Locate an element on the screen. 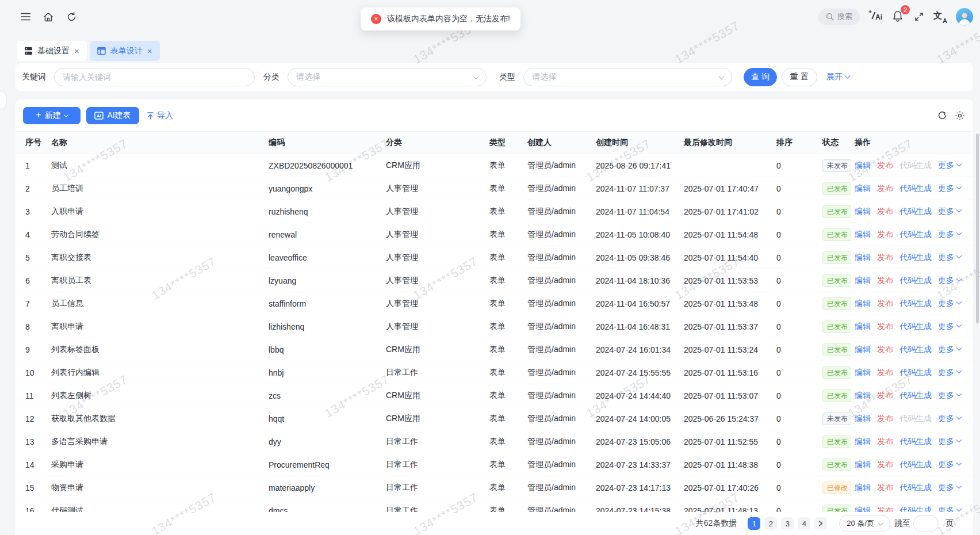  reset-button: 重 置 is located at coordinates (799, 77).